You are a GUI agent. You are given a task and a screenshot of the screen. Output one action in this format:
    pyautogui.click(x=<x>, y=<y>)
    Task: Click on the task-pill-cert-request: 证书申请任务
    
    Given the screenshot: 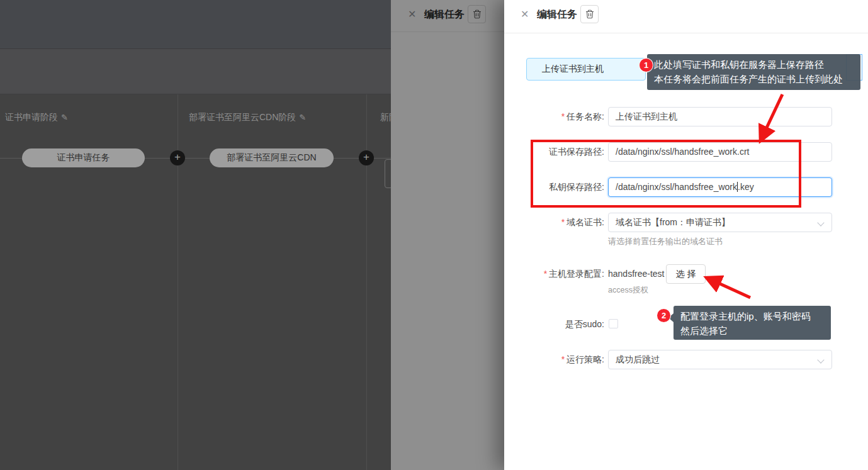 What is the action you would take?
    pyautogui.click(x=83, y=158)
    